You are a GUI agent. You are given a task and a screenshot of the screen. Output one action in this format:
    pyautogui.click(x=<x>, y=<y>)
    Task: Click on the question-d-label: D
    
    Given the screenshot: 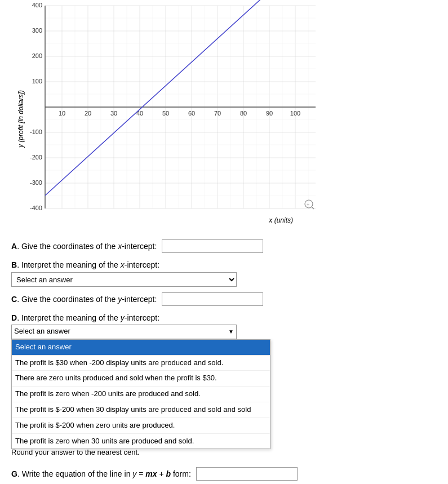 What is the action you would take?
    pyautogui.click(x=14, y=318)
    